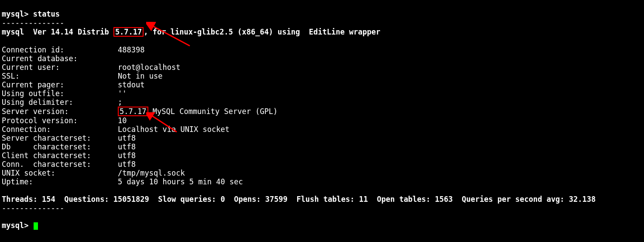  What do you see at coordinates (122, 182) in the screenshot?
I see `row-uptime: Uptime: 5 days 10 hours 5 min 40 sec` at bounding box center [122, 182].